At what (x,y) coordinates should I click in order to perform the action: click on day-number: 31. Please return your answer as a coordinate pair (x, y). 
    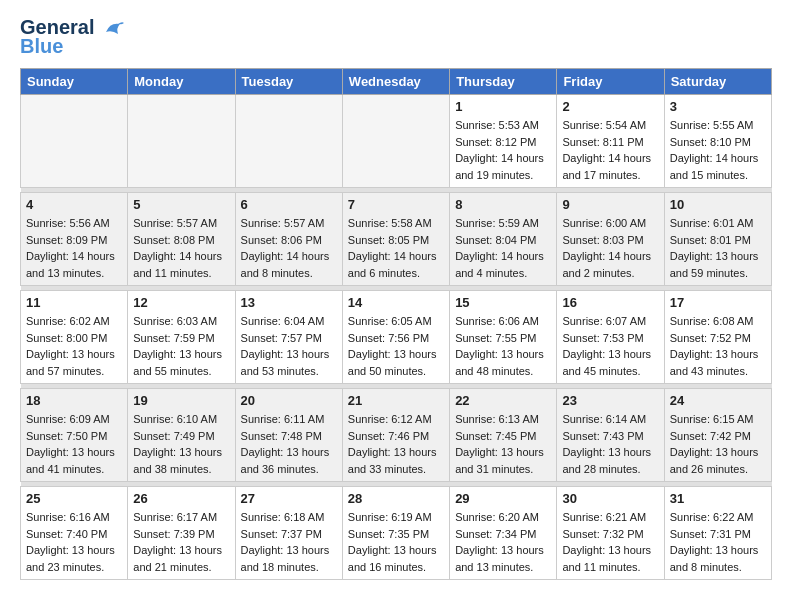
    Looking at the image, I should click on (718, 498).